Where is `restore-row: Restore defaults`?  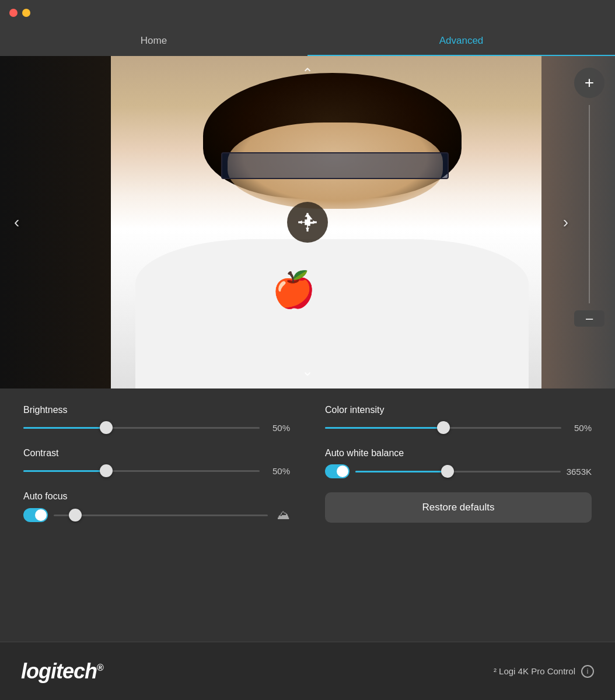 restore-row: Restore defaults is located at coordinates (459, 508).